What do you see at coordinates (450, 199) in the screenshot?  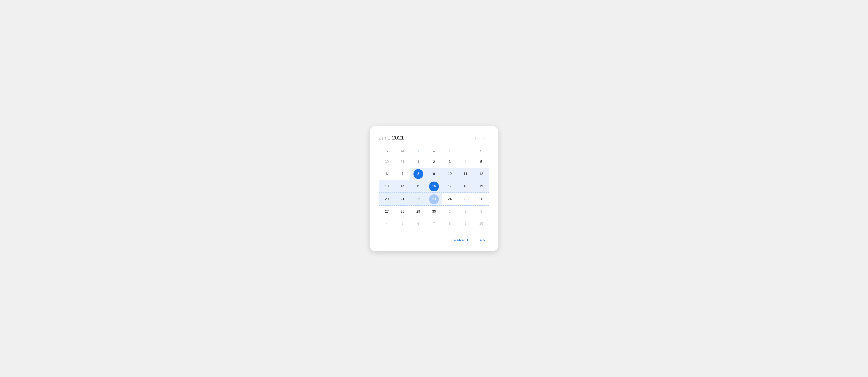 I see `day-number: 24` at bounding box center [450, 199].